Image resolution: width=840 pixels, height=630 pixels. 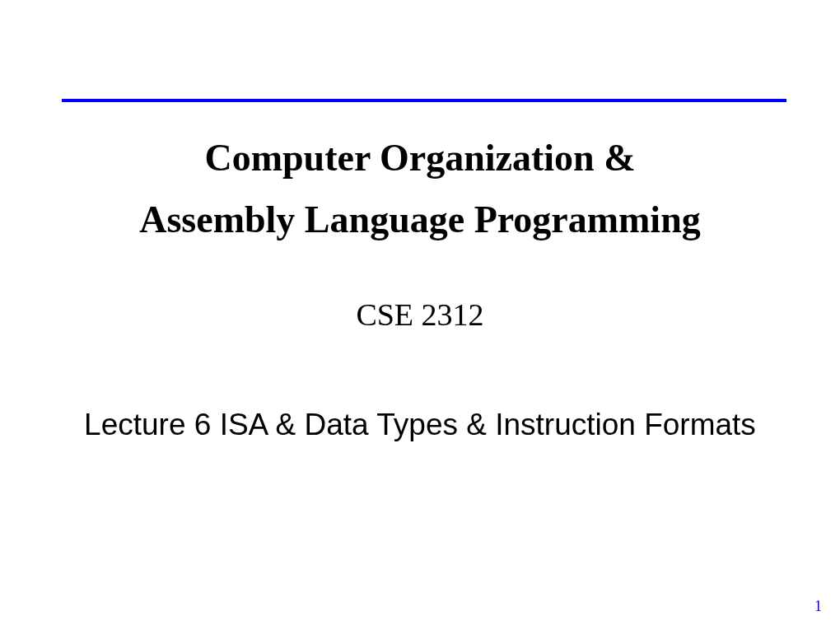 What do you see at coordinates (424, 100) in the screenshot?
I see `horizontal-divider` at bounding box center [424, 100].